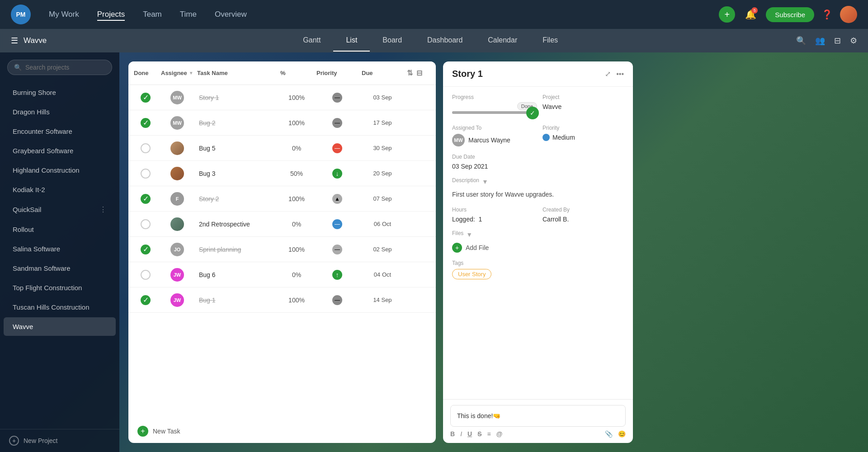 This screenshot has width=868, height=452. I want to click on nav-projects: Projects, so click(111, 14).